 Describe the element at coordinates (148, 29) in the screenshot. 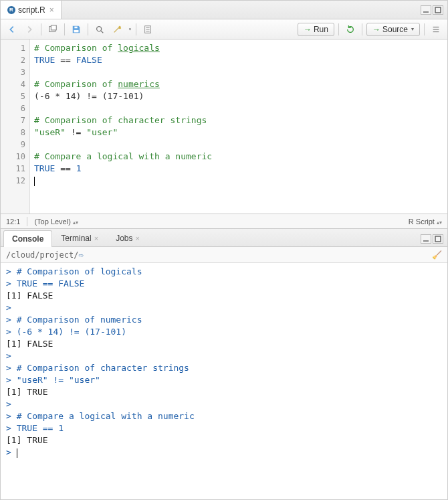

I see `compile-report-button` at that location.